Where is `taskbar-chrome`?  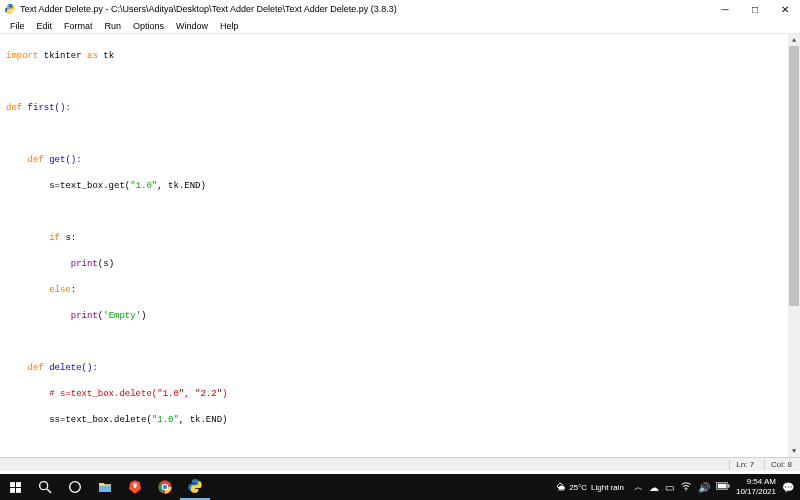 taskbar-chrome is located at coordinates (165, 487).